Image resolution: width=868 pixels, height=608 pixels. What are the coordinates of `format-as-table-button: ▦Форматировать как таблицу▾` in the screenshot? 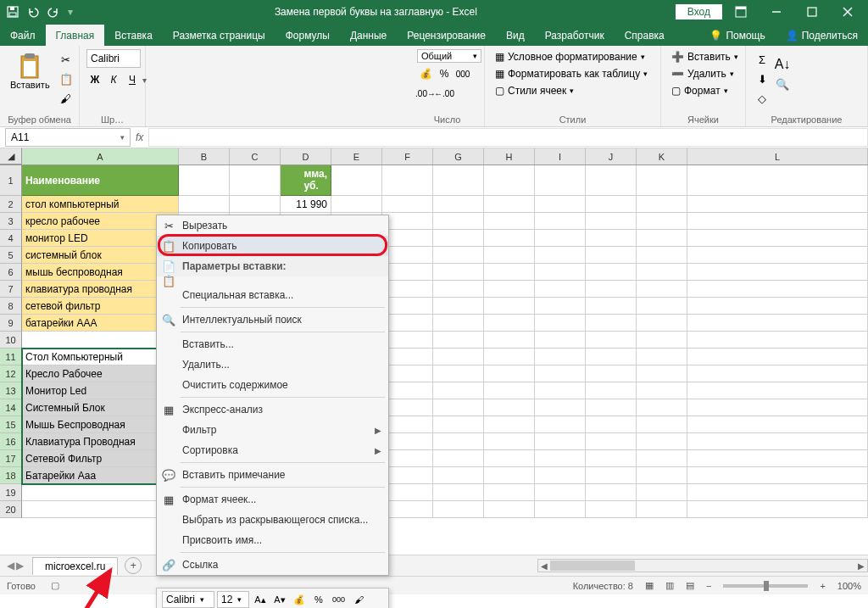 It's located at (571, 74).